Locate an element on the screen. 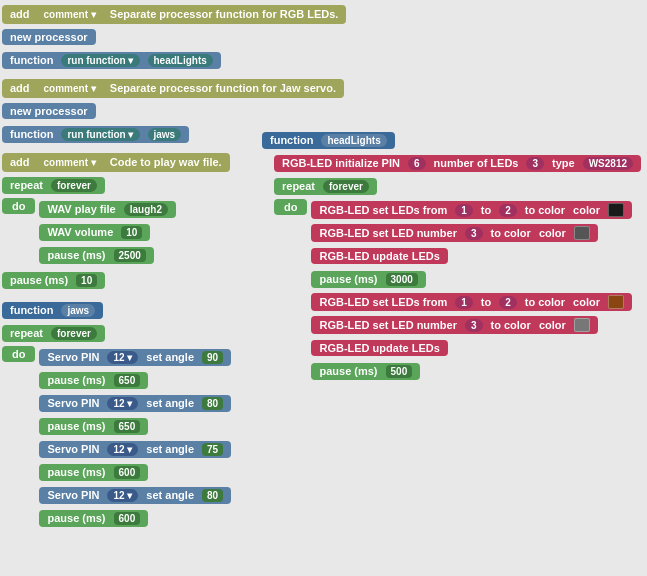 Image resolution: width=647 pixels, height=576 pixels. rgb-set-num-1: RGB-LED set LED number 3 to color color is located at coordinates (454, 233).